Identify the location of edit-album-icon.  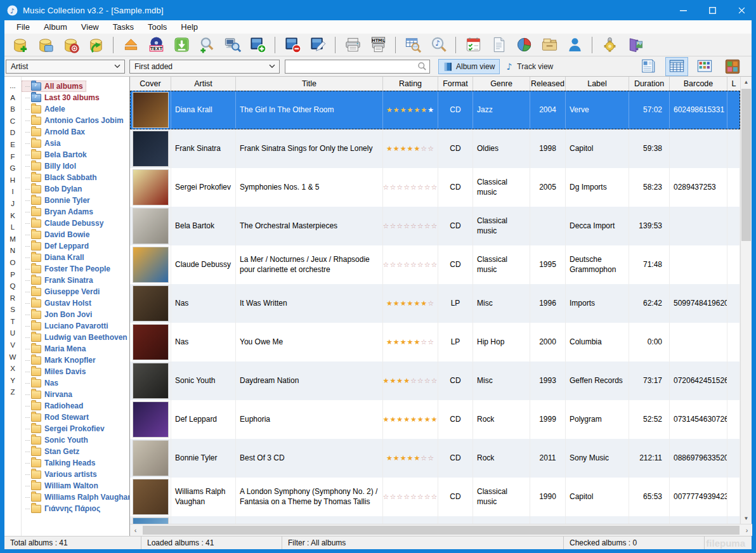
(318, 45).